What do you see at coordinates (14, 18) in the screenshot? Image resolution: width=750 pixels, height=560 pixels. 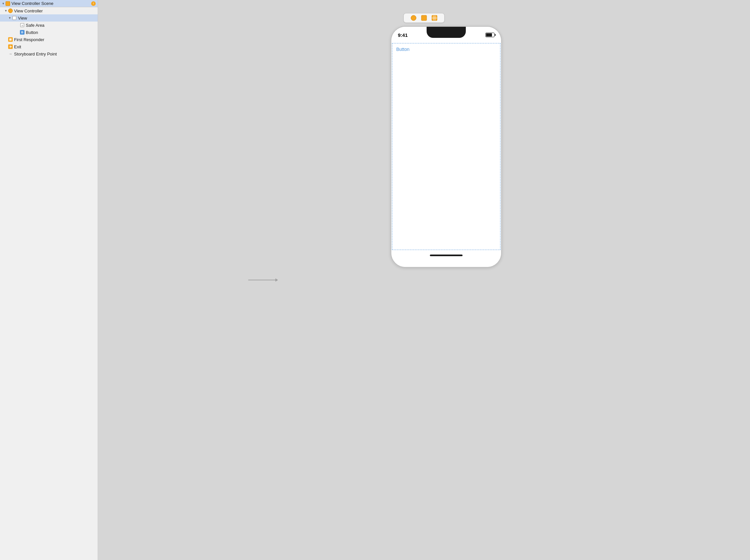 I see `view-icon` at bounding box center [14, 18].